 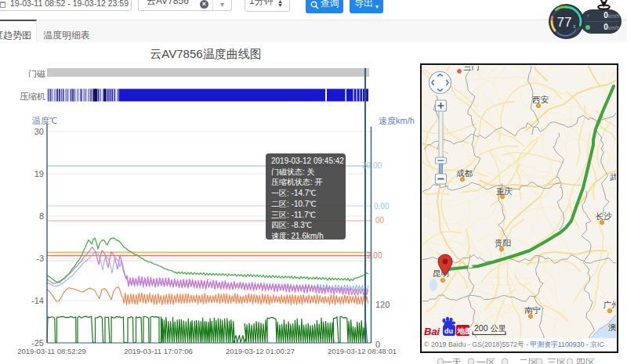 What do you see at coordinates (541, 99) in the screenshot?
I see `svg-text: 西安` at bounding box center [541, 99].